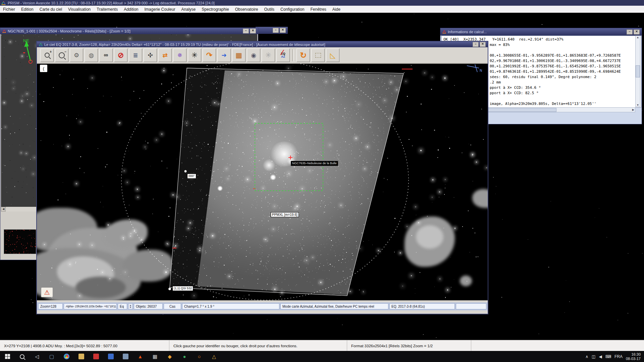  I want to click on search-icon, so click(22, 357).